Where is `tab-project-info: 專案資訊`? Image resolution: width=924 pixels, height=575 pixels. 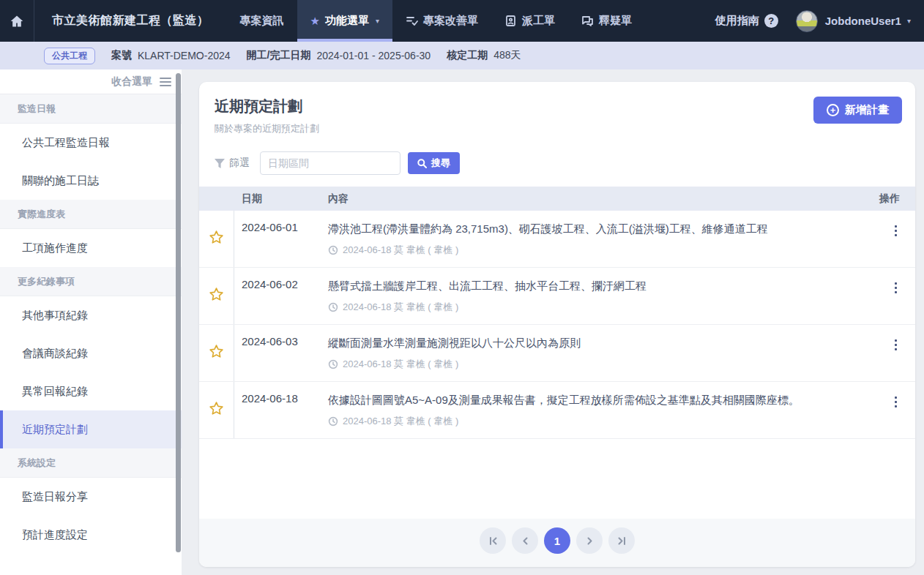
tab-project-info: 專案資訊 is located at coordinates (262, 20).